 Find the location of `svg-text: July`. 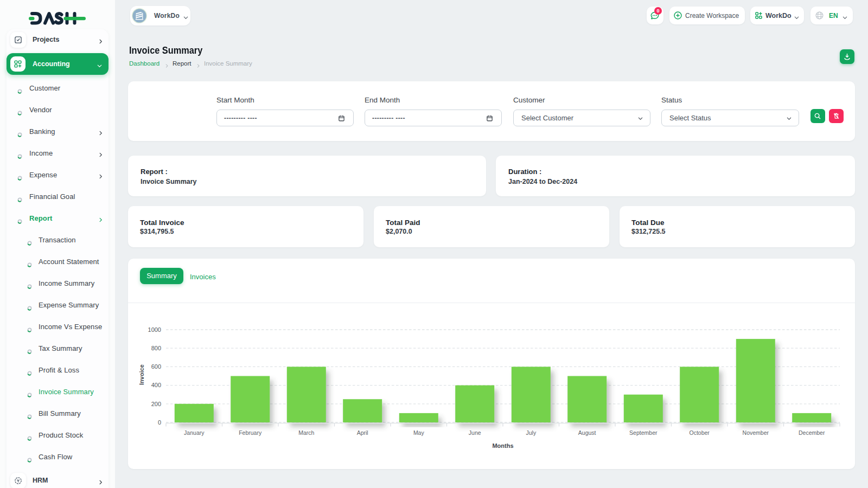

svg-text: July is located at coordinates (531, 433).